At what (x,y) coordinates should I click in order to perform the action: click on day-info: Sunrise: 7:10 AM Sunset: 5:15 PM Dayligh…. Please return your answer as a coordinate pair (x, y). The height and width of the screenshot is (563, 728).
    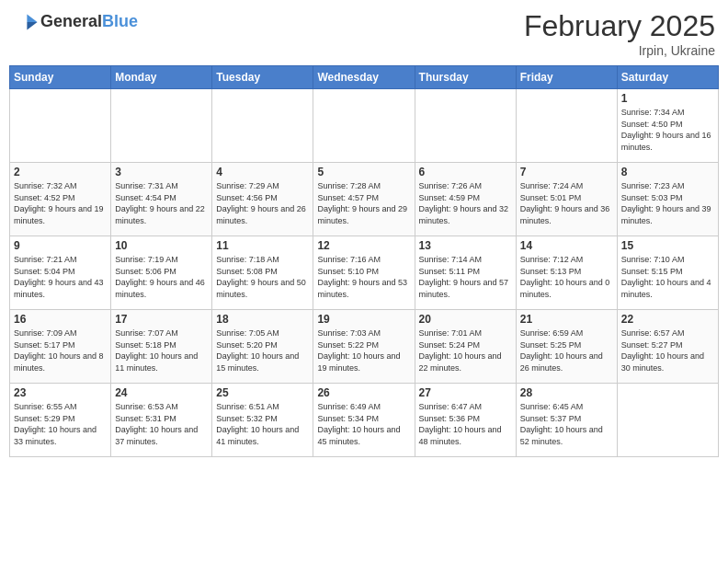
    Looking at the image, I should click on (667, 277).